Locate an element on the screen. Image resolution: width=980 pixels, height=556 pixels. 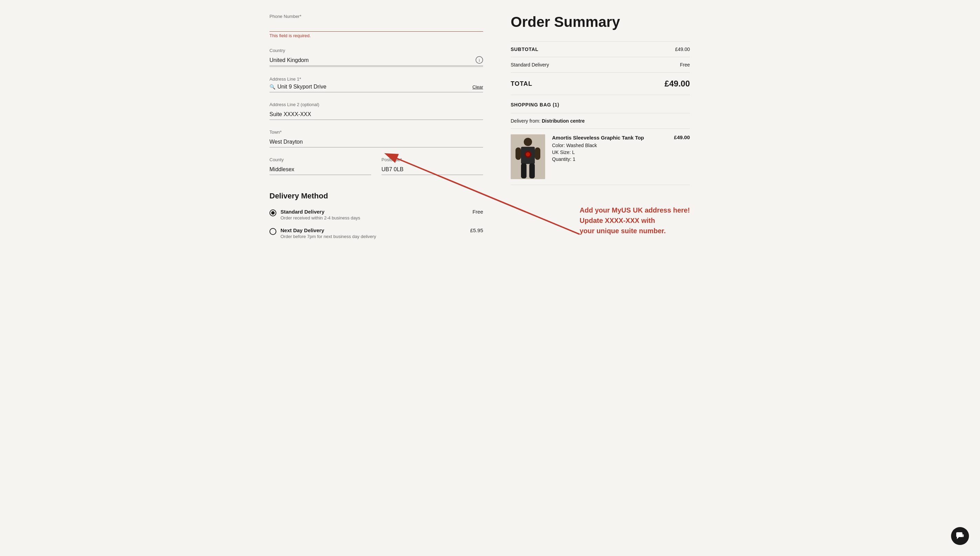
country-field-group: Country i United Kingdom is located at coordinates (377, 57).